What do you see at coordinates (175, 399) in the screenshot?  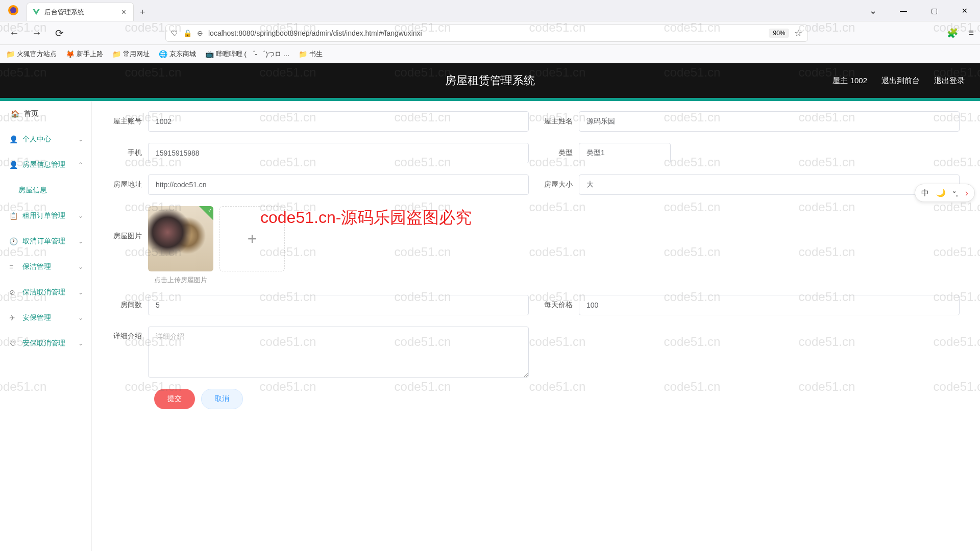 I see `submit-button: 提交` at bounding box center [175, 399].